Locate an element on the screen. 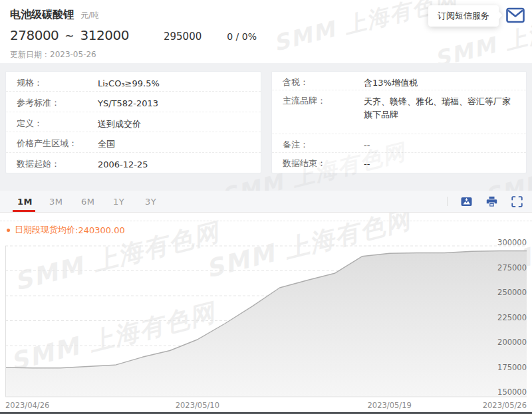 The height and width of the screenshot is (414, 532). chart-legend: 日期段现货均价 : 240300.00 is located at coordinates (66, 230).